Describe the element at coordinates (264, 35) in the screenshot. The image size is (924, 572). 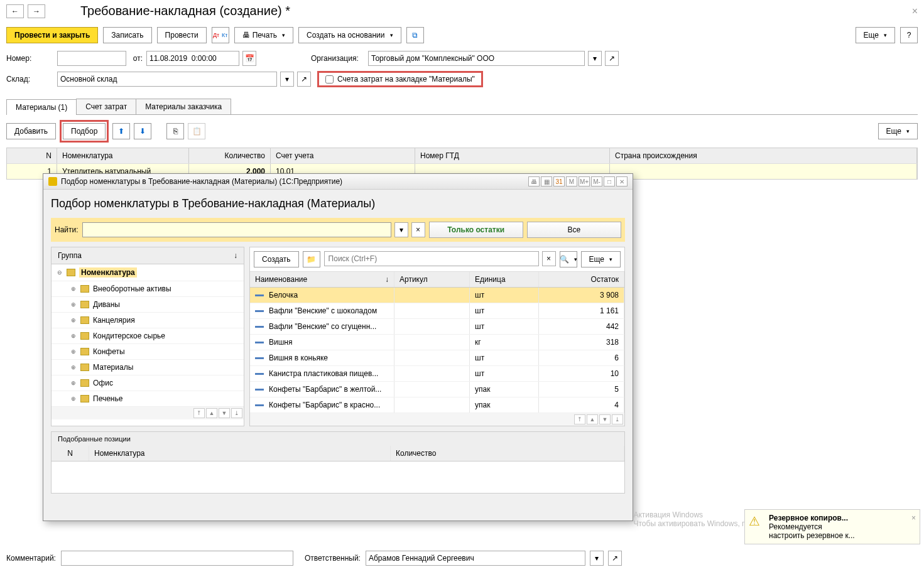
I see `print-button: 🖶Печать` at that location.